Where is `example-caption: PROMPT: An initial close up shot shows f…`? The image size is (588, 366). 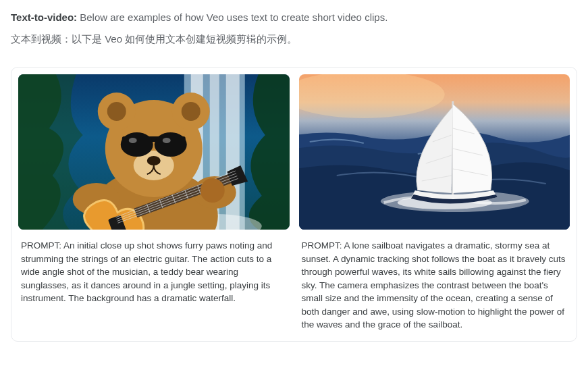 example-caption: PROMPT: An initial close up shot shows f… is located at coordinates (154, 272).